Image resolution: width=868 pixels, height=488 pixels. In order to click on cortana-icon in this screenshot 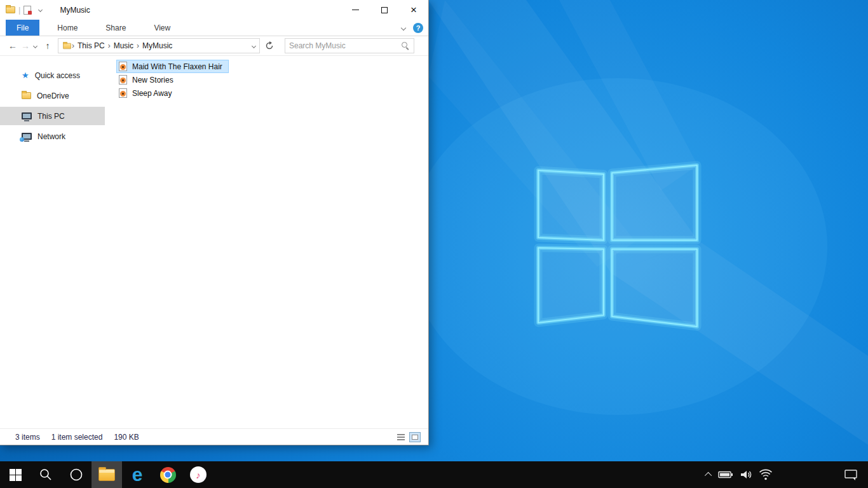, I will do `click(76, 475)`.